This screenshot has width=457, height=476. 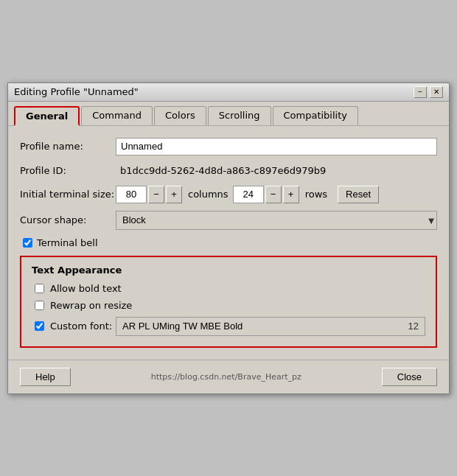 I want to click on profile-name-input, so click(x=276, y=147).